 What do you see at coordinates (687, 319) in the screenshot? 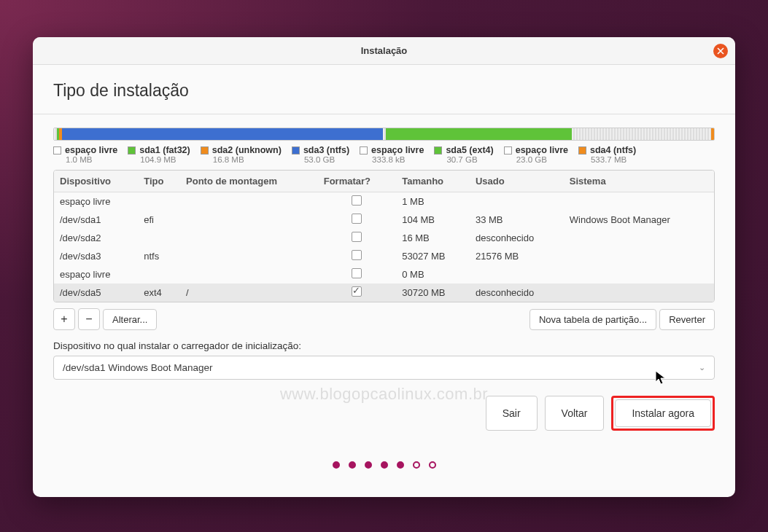
I see `revert-button: Reverter` at bounding box center [687, 319].